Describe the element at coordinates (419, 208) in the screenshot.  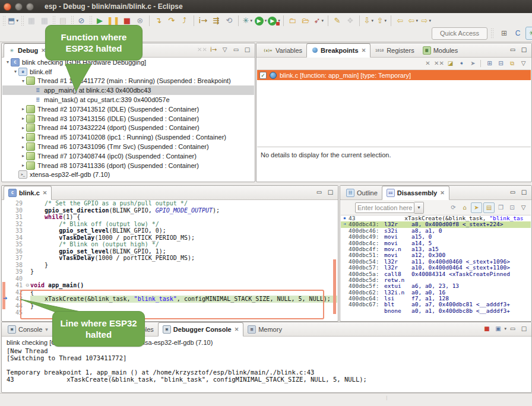
I see `location-combo-dropdown-icon: ▼` at that location.